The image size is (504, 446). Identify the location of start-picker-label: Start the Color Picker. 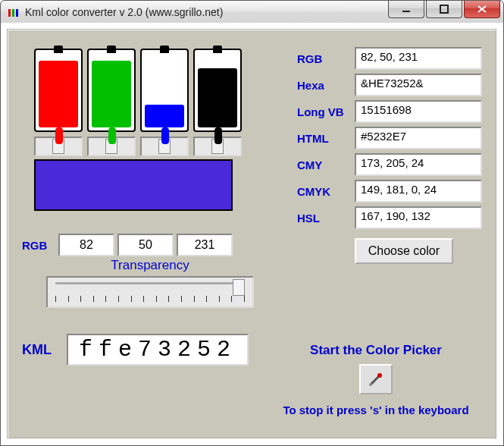
(376, 350).